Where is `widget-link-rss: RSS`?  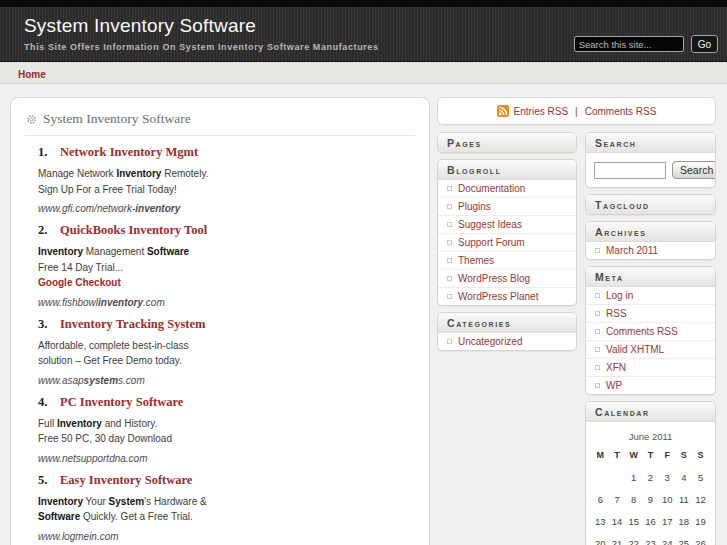
widget-link-rss: RSS is located at coordinates (616, 314).